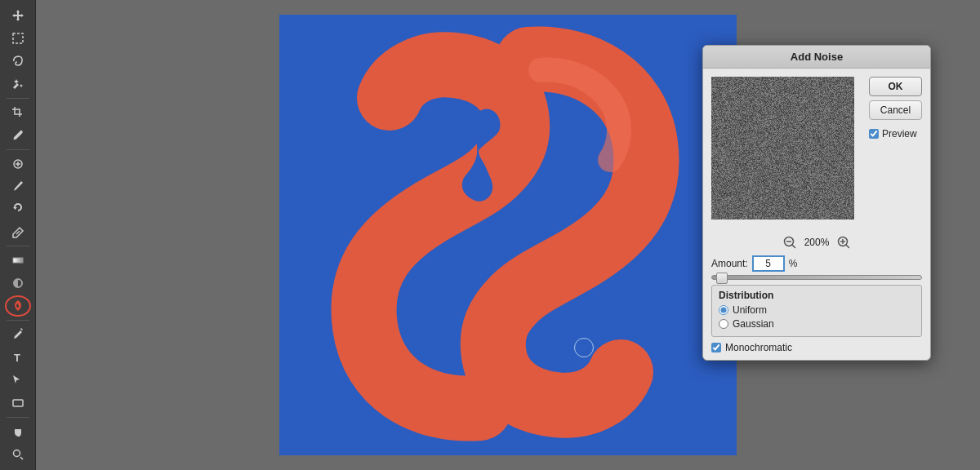 This screenshot has height=470, width=980. Describe the element at coordinates (817, 348) in the screenshot. I see `monochromatic-row: Monochromatic` at that location.